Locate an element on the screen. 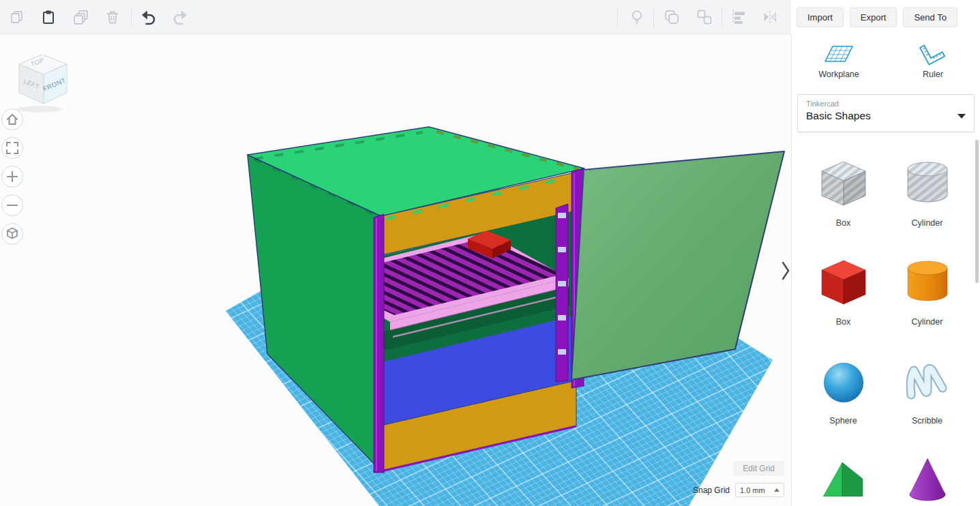  workplane-tool: Workplane is located at coordinates (839, 60).